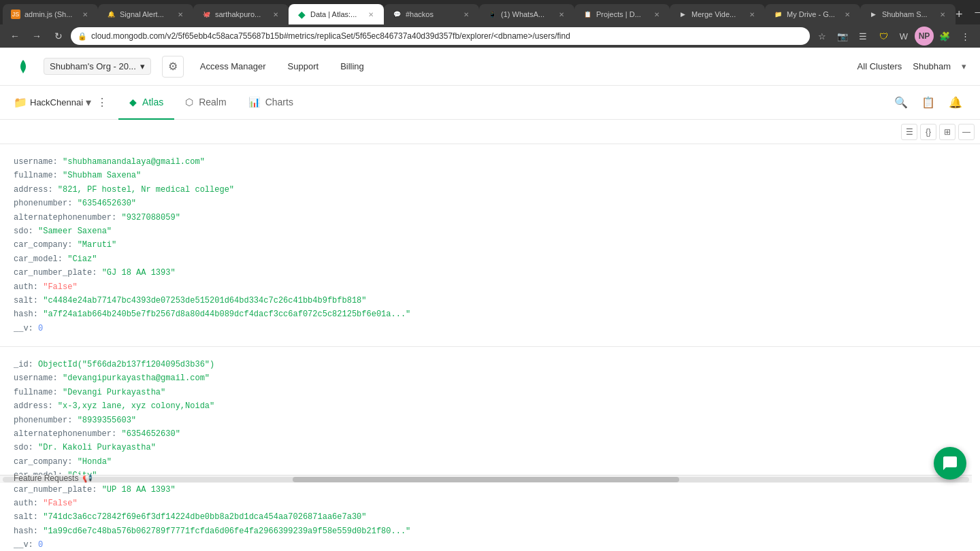 The height and width of the screenshot is (551, 980). I want to click on menu-icon: ⋮, so click(965, 36).